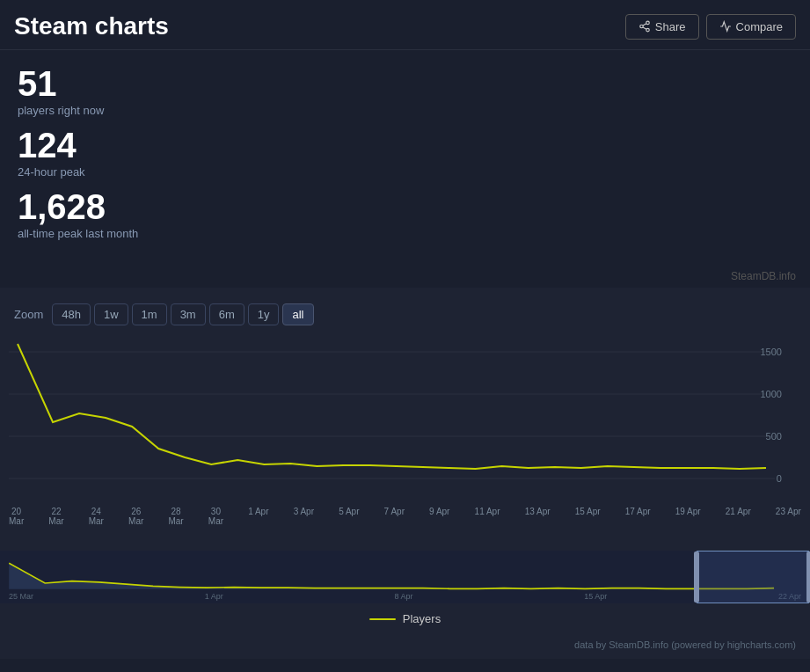 The height and width of the screenshot is (672, 810). Describe the element at coordinates (538, 516) in the screenshot. I see `x-label-13apr: 13 Apr` at that location.